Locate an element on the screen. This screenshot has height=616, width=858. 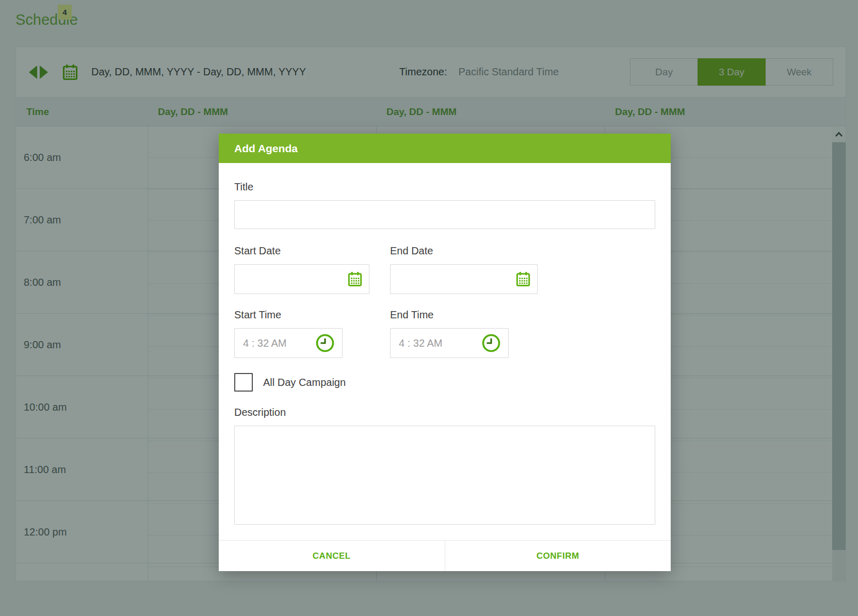
all-day-checkbox is located at coordinates (244, 382).